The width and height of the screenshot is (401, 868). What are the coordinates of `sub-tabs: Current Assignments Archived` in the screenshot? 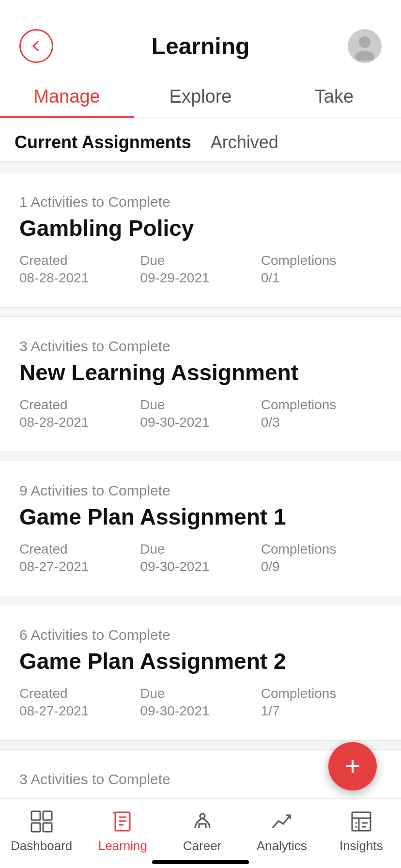 It's located at (200, 140).